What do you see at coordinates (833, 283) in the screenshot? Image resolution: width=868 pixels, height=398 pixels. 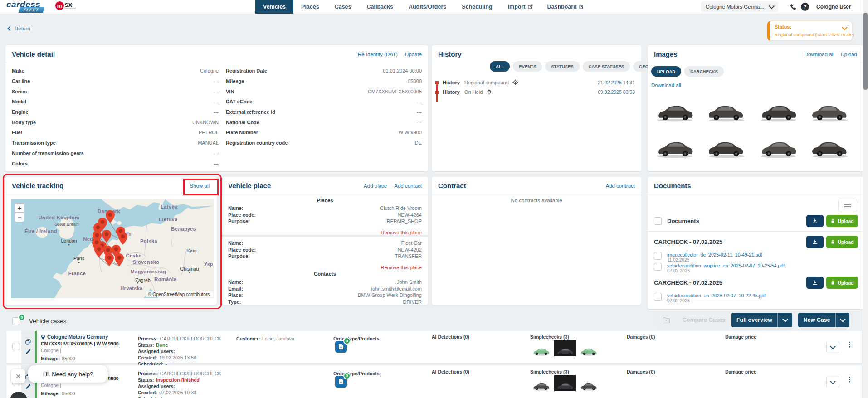 I see `lock-icon` at bounding box center [833, 283].